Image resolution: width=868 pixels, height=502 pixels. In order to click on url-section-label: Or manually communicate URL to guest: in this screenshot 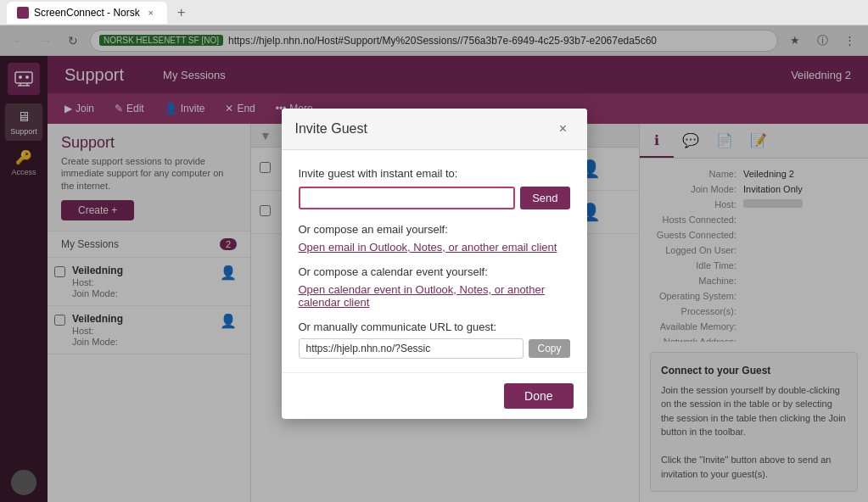, I will do `click(434, 327)`.